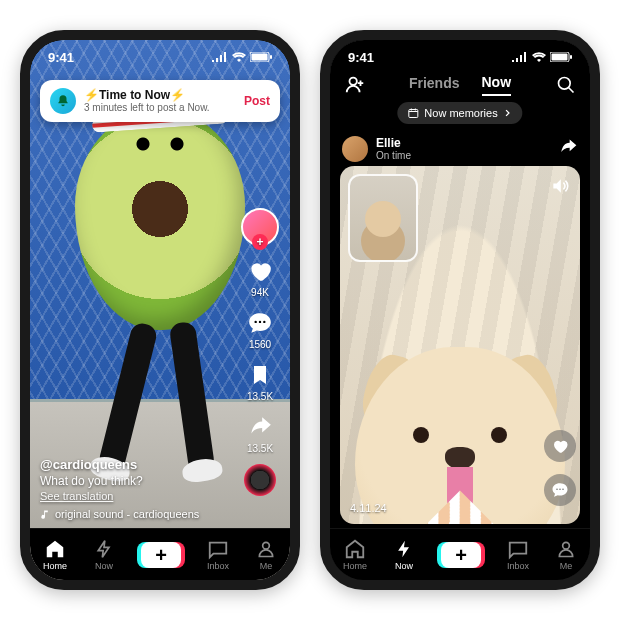 The width and height of the screenshot is (620, 620). I want to click on post-share-button, so click(568, 149).